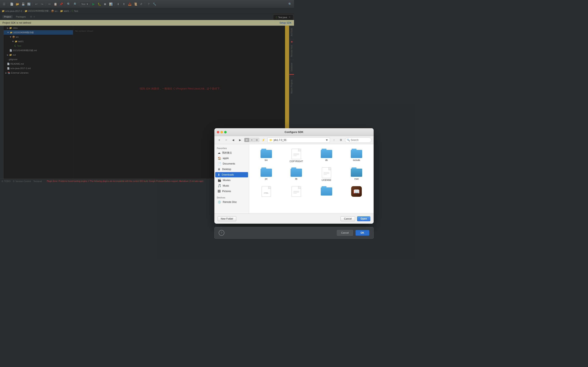  Describe the element at coordinates (293, 154) in the screenshot. I see `copyright-doc-icon` at that location.